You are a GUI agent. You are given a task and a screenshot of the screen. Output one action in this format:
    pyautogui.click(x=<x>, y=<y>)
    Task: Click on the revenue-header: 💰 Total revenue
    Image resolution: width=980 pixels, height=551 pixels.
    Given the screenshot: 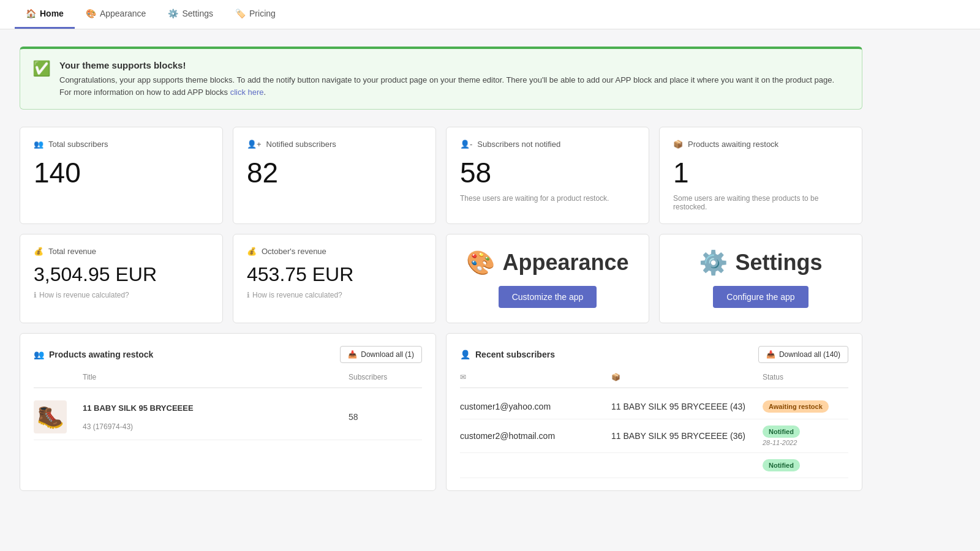 What is the action you would take?
    pyautogui.click(x=121, y=251)
    